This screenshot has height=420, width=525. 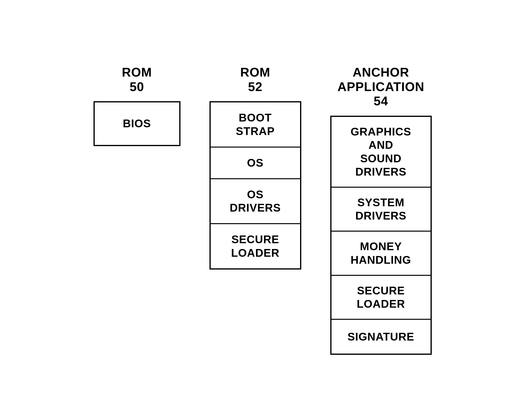 What do you see at coordinates (381, 235) in the screenshot?
I see `anchor-box: GRAPHICSANDSOUNDDRIVERS SYSTEMDRIVERS MO…` at bounding box center [381, 235].